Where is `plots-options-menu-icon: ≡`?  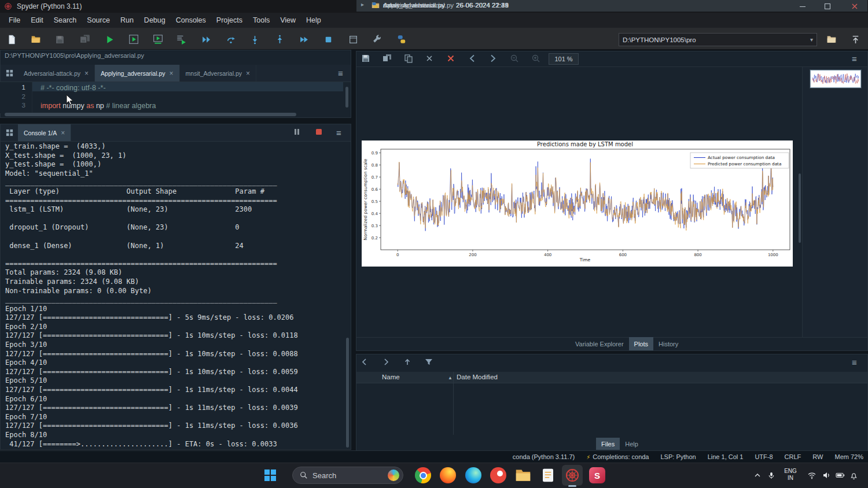 plots-options-menu-icon: ≡ is located at coordinates (854, 59).